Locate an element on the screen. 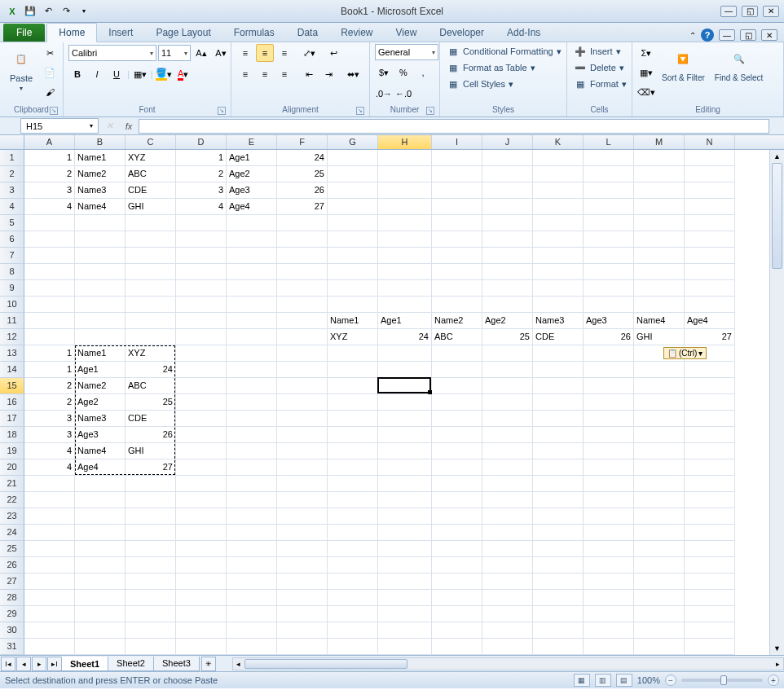  cell-E11 is located at coordinates (252, 321).